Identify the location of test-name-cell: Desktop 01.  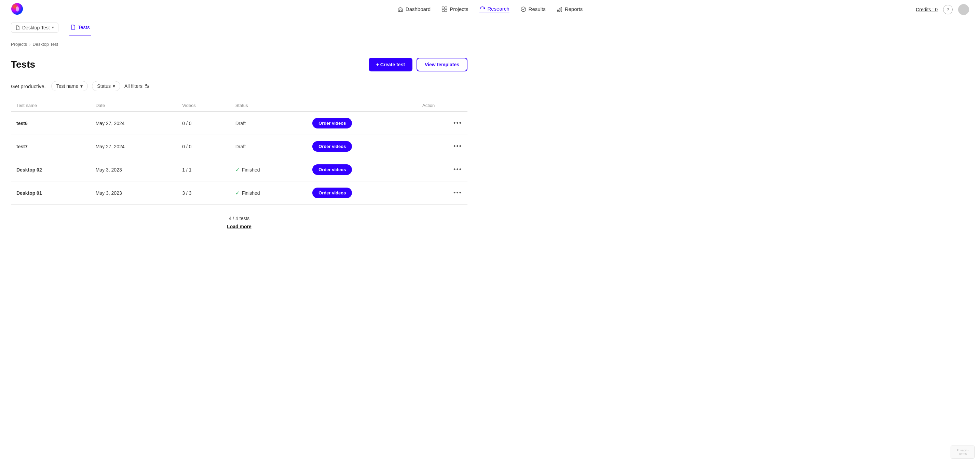
(51, 193).